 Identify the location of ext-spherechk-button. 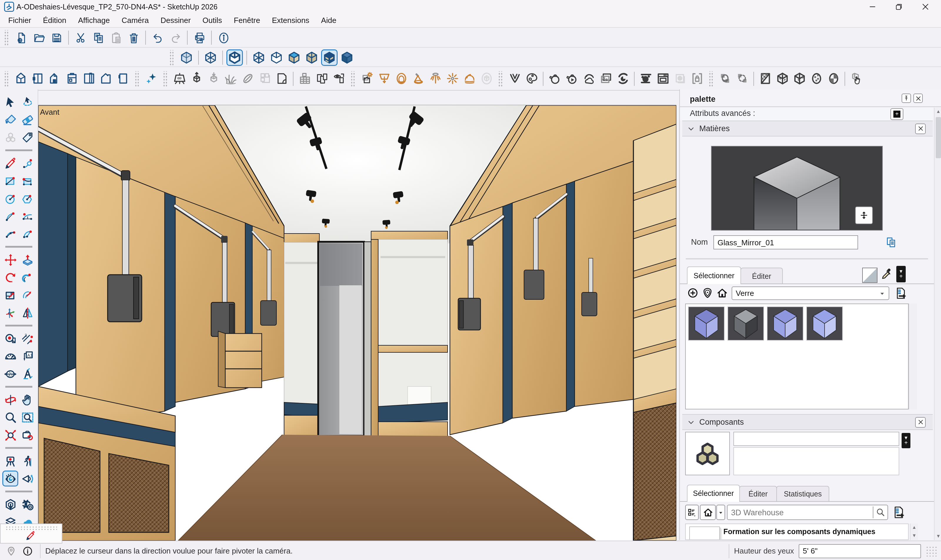
(725, 78).